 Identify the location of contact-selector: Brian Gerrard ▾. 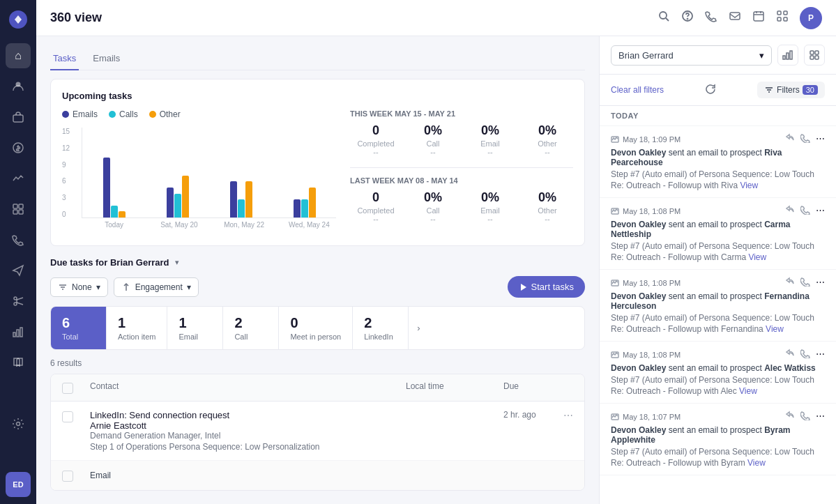
(692, 56).